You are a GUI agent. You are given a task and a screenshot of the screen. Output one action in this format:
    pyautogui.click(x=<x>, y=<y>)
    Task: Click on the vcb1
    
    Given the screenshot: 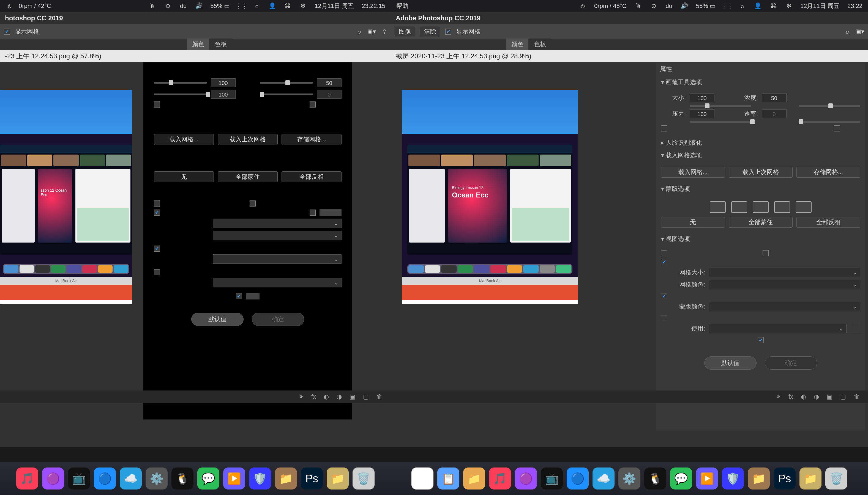 What is the action you would take?
    pyautogui.click(x=664, y=253)
    